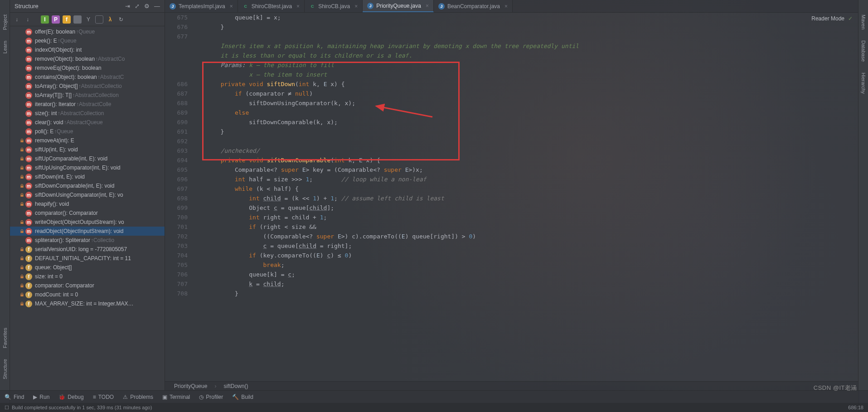  What do you see at coordinates (5, 338) in the screenshot?
I see `favorites-tool: Favorites` at bounding box center [5, 338].